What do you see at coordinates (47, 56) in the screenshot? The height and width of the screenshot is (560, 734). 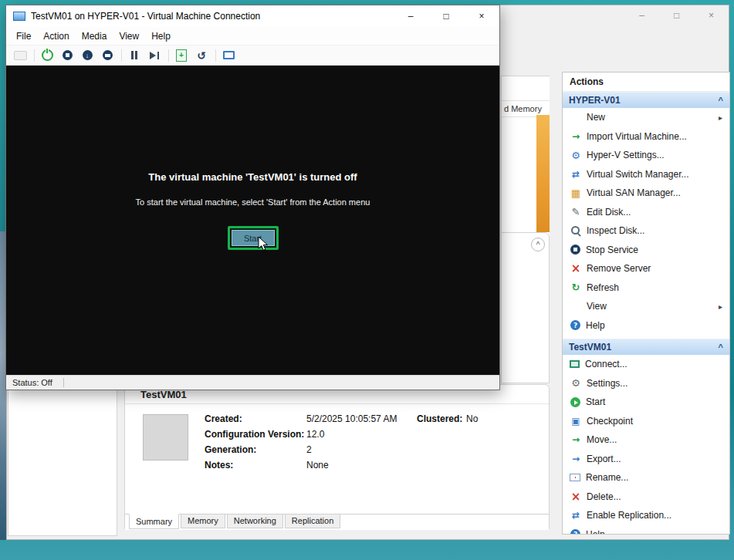 I see `start-vm-icon` at bounding box center [47, 56].